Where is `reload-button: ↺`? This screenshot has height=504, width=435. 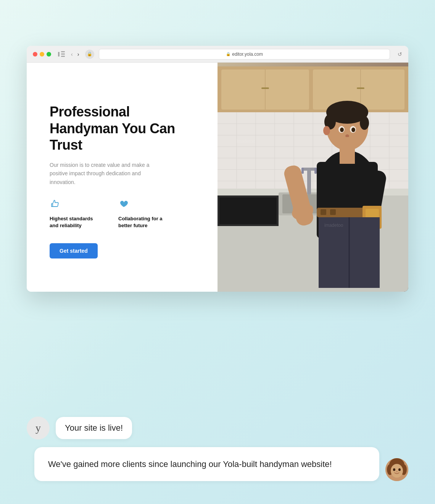 reload-button: ↺ is located at coordinates (400, 54).